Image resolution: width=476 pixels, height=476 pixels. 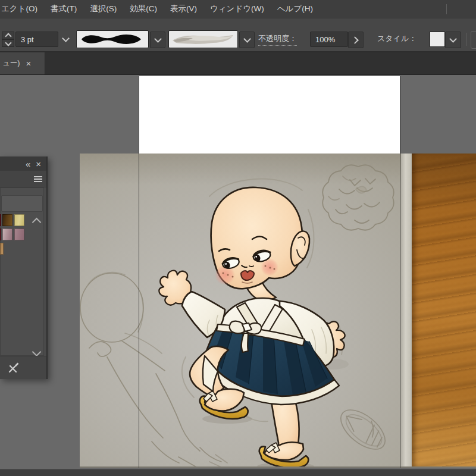 What do you see at coordinates (65, 39) in the screenshot?
I see `stroke-weight-dropdown` at bounding box center [65, 39].